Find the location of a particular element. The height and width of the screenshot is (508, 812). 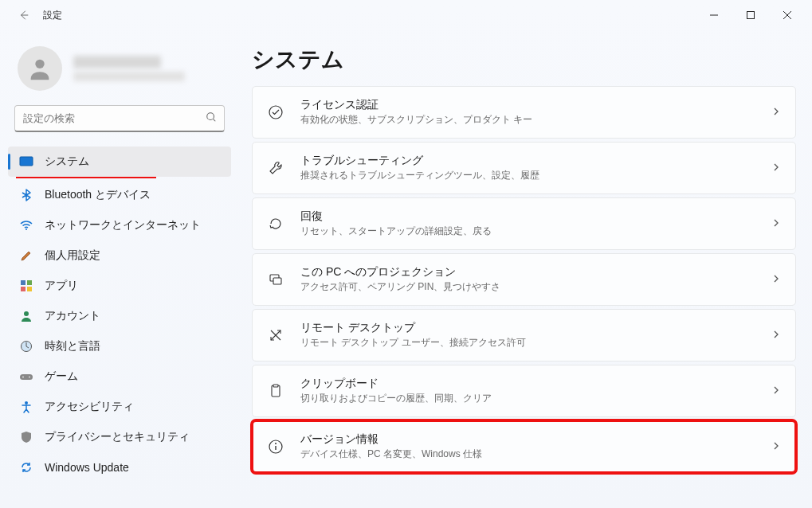

nav-item-apps: アプリ is located at coordinates (120, 286).